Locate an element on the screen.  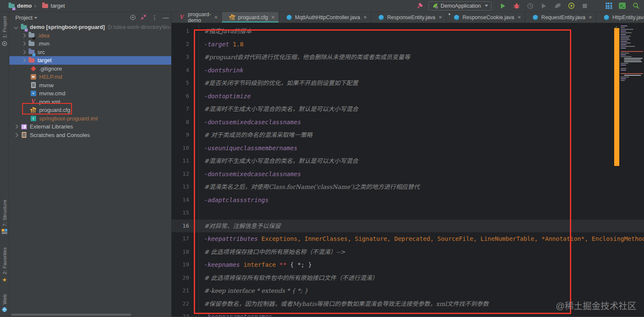
tree-item-mvnw.cmd: »mvnw.cmd is located at coordinates (90, 94).